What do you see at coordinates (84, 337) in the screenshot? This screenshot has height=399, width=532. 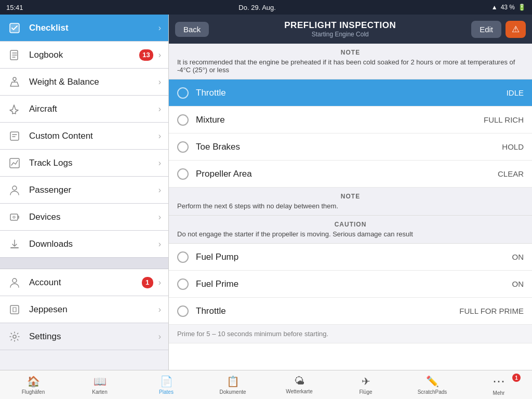 I see `sidebar-item-settings: Settings ›` at bounding box center [84, 337].